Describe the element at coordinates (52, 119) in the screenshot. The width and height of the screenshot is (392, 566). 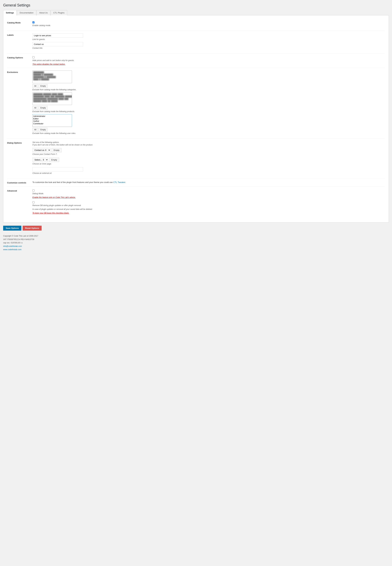
I see `role-option-editor: Editor` at that location.